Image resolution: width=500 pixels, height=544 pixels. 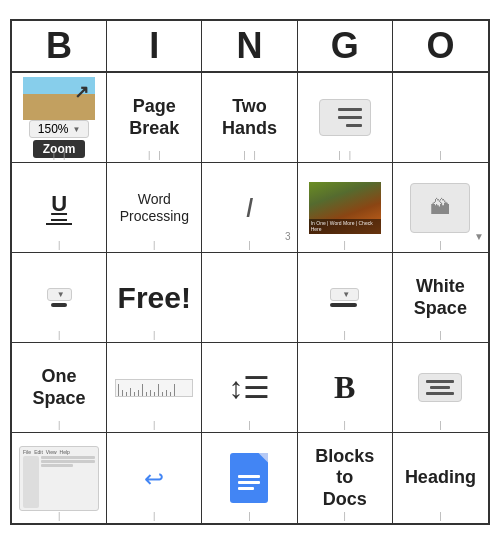 I want to click on one-space-label: OneSpace, so click(x=60, y=388).